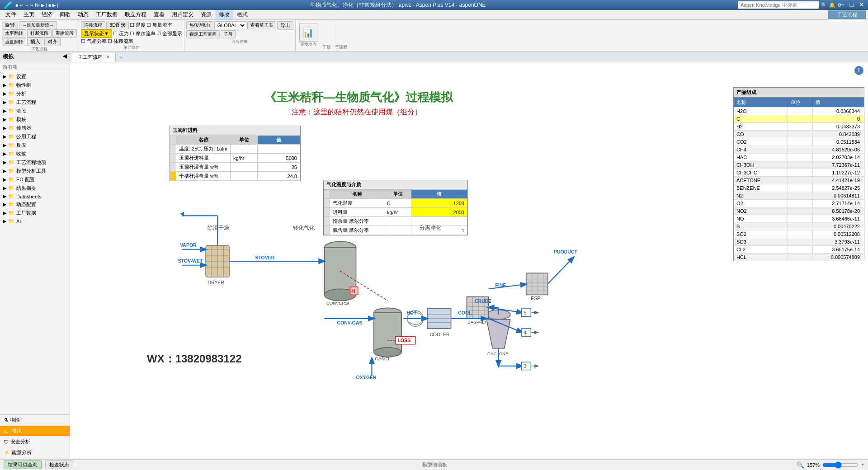 The height and width of the screenshot is (470, 868). What do you see at coordinates (35, 154) in the screenshot?
I see `sidebar-item-convergence: ▶ 📁 收敛` at bounding box center [35, 154].